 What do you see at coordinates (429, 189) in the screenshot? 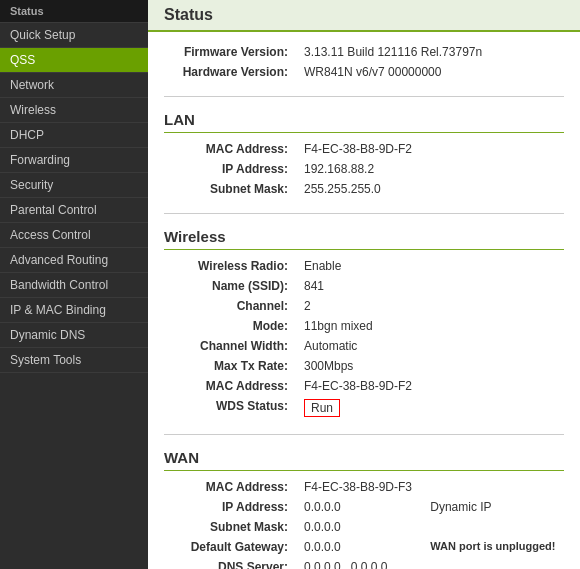
I see `lan-subnet-value: 255.255.255.0` at bounding box center [429, 189].